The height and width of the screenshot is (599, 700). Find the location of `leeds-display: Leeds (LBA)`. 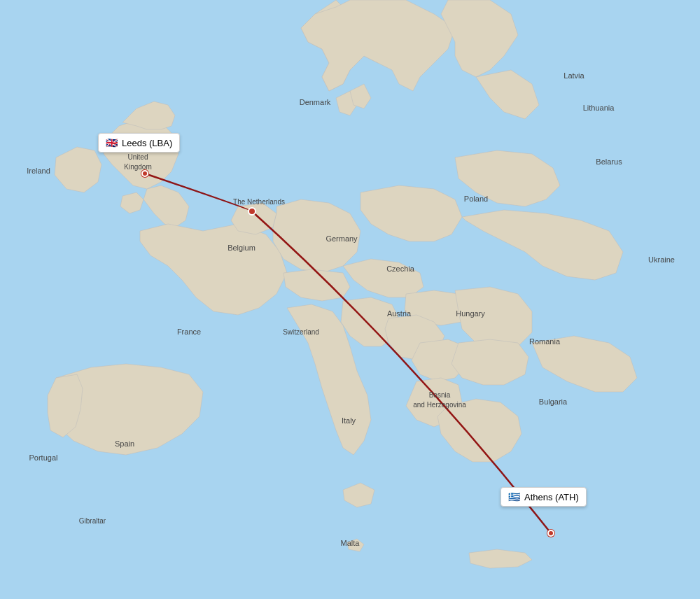

leeds-display: Leeds (LBA) is located at coordinates (147, 143).